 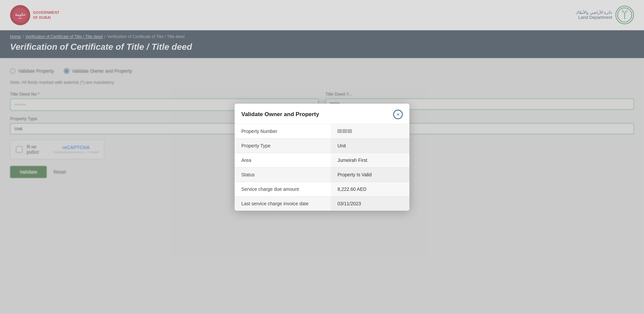 I want to click on table-cell-value, so click(x=370, y=131).